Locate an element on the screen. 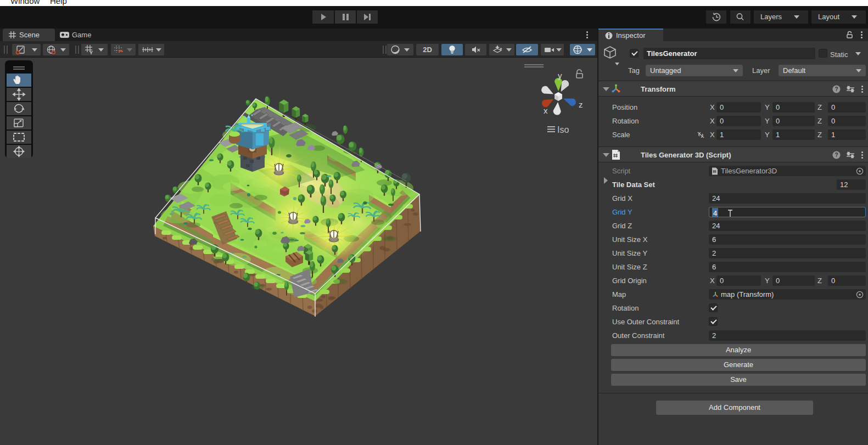  svg-text: Y is located at coordinates (91, 53).